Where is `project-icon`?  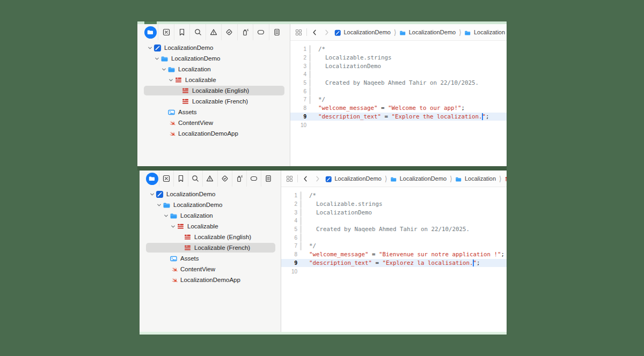 project-icon is located at coordinates (338, 32).